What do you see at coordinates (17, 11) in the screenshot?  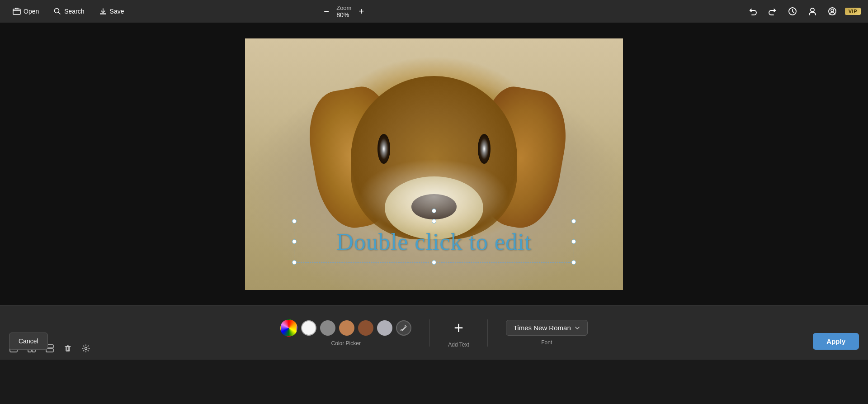 I see `open-icon` at bounding box center [17, 11].